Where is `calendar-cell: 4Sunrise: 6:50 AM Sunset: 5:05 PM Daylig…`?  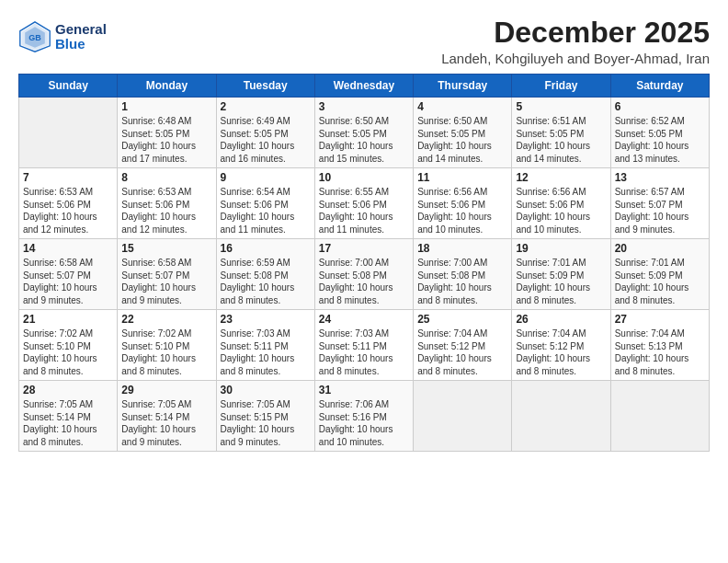
calendar-cell: 4Sunrise: 6:50 AM Sunset: 5:05 PM Daylig… is located at coordinates (463, 132).